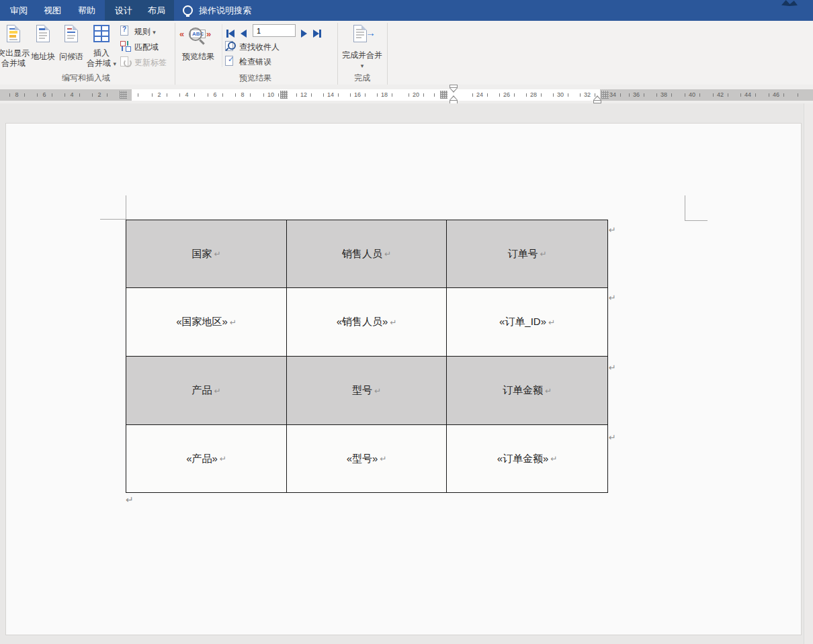 This screenshot has width=813, height=644. What do you see at coordinates (157, 11) in the screenshot?
I see `tab-布局: 布局` at bounding box center [157, 11].